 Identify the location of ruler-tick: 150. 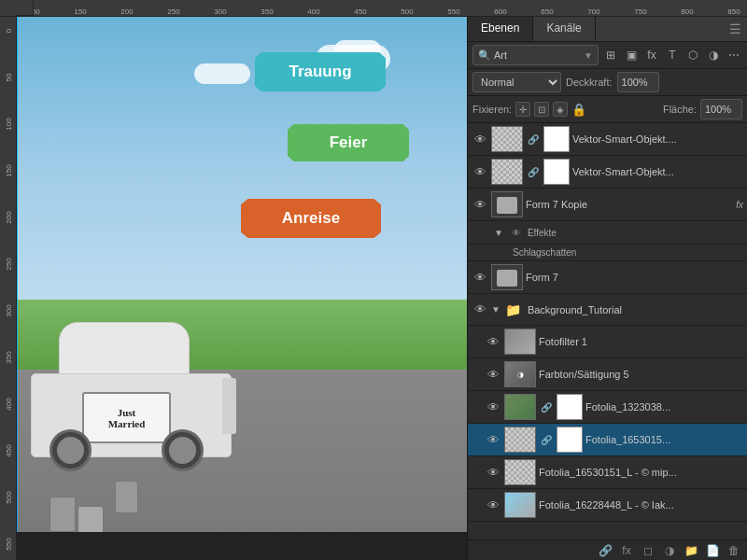
(80, 11).